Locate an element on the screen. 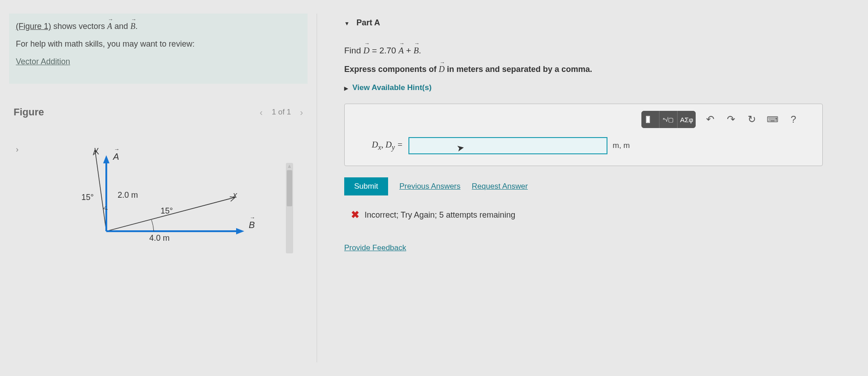  angle-1: 15° is located at coordinates (88, 197).